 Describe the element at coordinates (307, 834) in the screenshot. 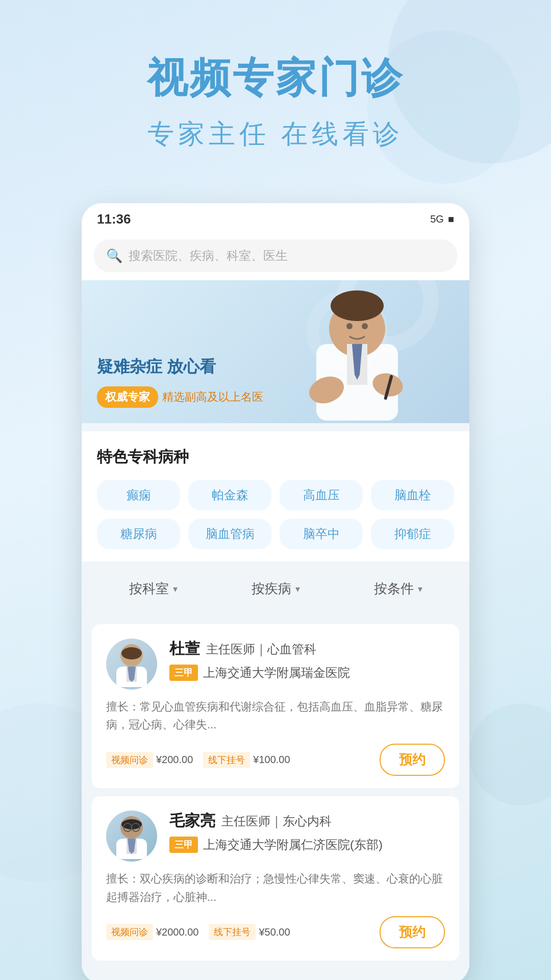

I see `doctor-info-1: 毛家亮 主任医师｜东心内科 三甲 上海交通大学附属仁济医院(东部)` at that location.